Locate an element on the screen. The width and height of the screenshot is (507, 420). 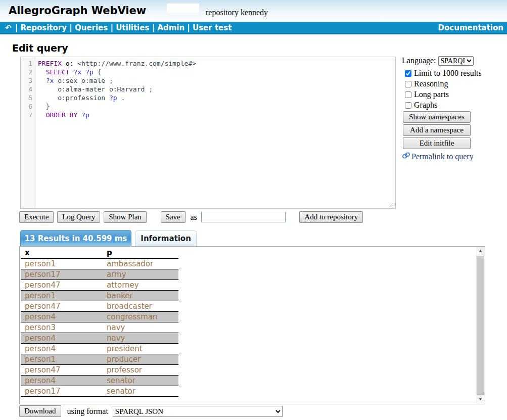
execute-button: Execute is located at coordinates (36, 217).